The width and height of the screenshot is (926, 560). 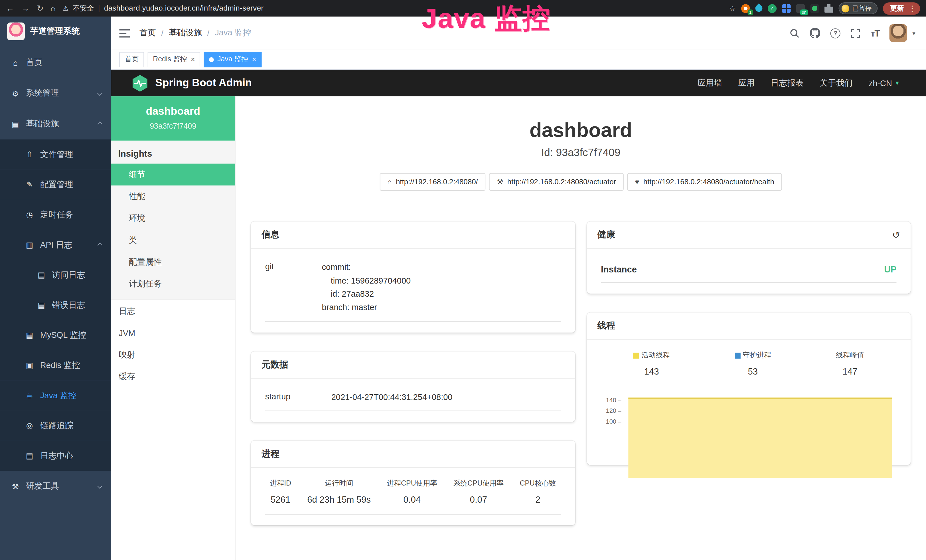 I want to click on database-icon: ▦, so click(x=29, y=335).